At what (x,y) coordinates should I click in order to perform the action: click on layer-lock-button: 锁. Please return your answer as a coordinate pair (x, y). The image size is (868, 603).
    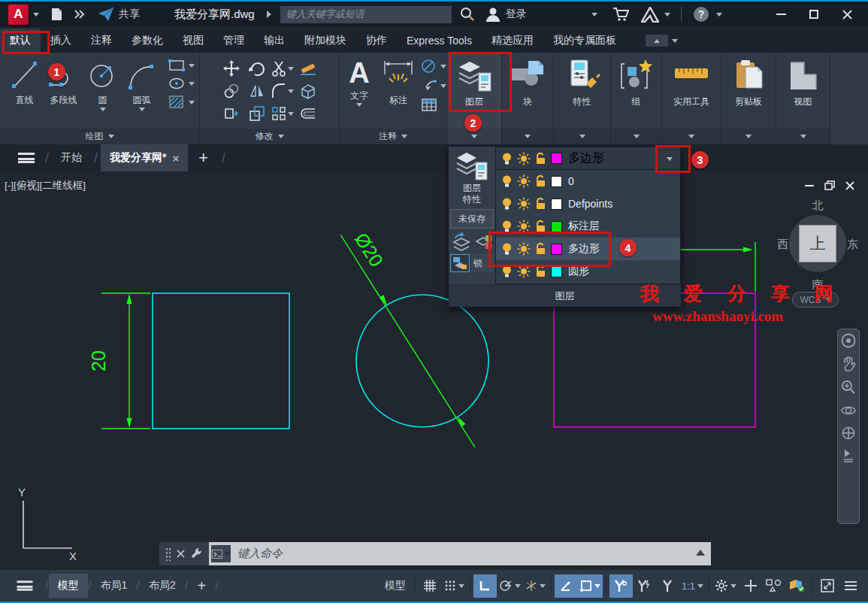
    Looking at the image, I should click on (482, 263).